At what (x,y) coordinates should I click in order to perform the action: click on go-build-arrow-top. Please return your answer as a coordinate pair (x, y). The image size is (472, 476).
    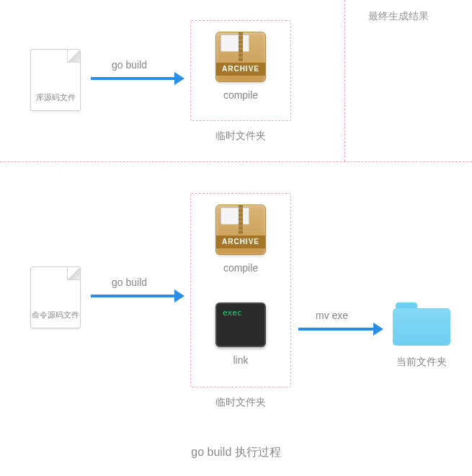
    Looking at the image, I should click on (138, 78).